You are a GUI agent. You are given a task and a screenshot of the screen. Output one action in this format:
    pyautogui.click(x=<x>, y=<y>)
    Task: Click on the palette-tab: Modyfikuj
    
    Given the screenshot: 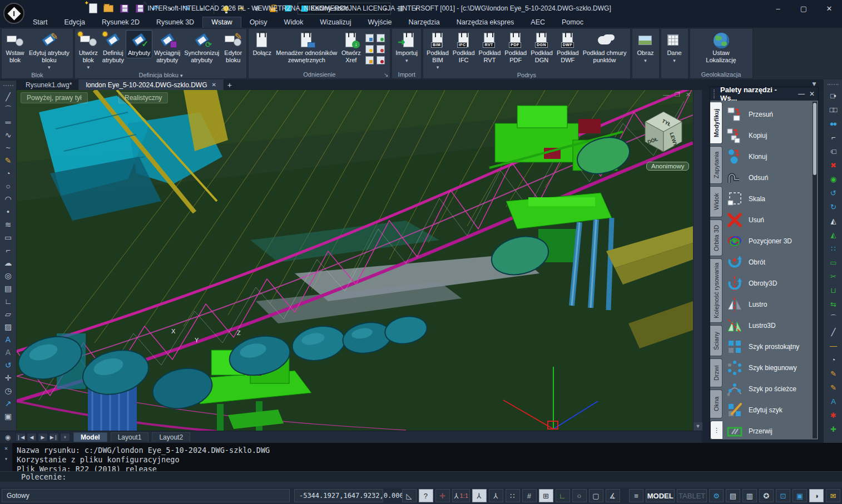 What is the action you would take?
    pyautogui.click(x=716, y=123)
    